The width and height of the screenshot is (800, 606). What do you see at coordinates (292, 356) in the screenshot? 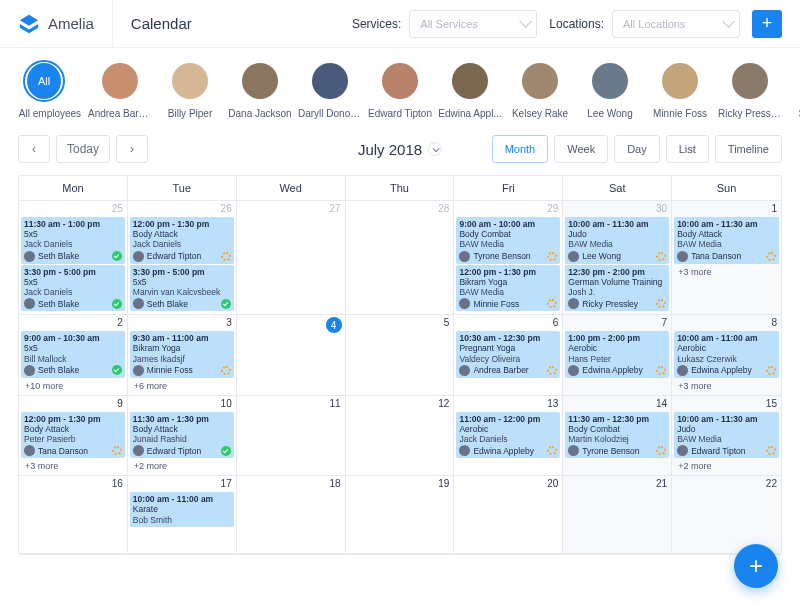
I see `calendar-day: 4` at bounding box center [292, 356].